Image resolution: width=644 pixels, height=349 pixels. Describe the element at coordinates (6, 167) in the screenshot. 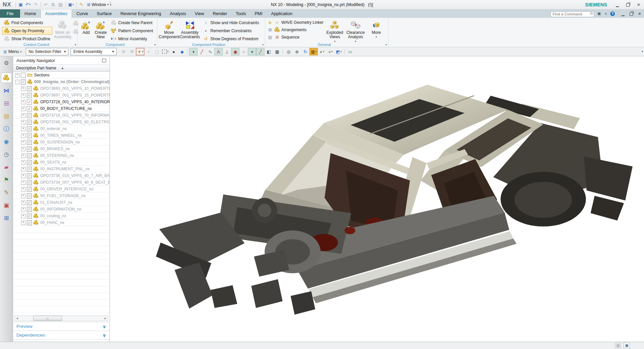

I see `process-studio-icon: ▰` at that location.